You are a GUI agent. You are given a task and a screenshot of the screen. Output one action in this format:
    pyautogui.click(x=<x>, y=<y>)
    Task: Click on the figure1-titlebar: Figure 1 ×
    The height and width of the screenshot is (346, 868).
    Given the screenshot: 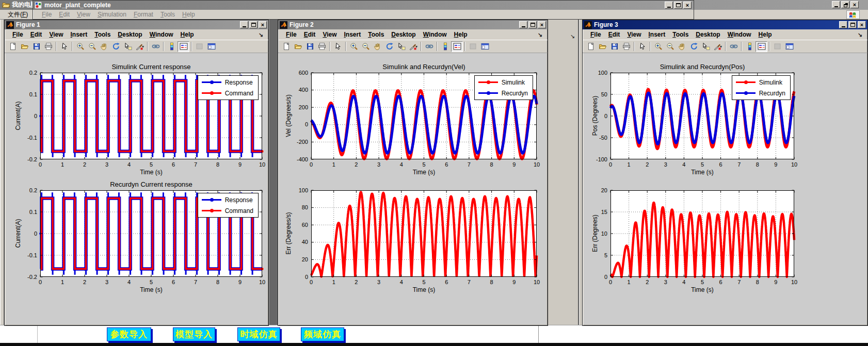 What is the action you would take?
    pyautogui.click(x=136, y=25)
    